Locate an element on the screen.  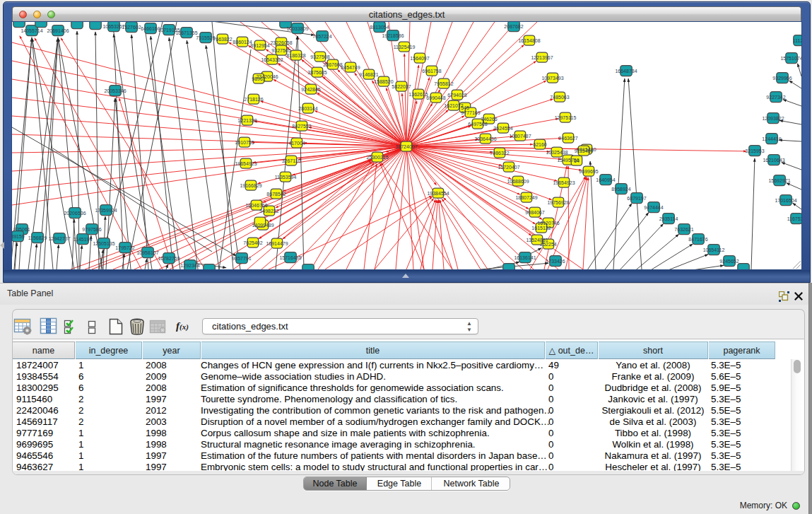
svg-text: 7986322 is located at coordinates (499, 153).